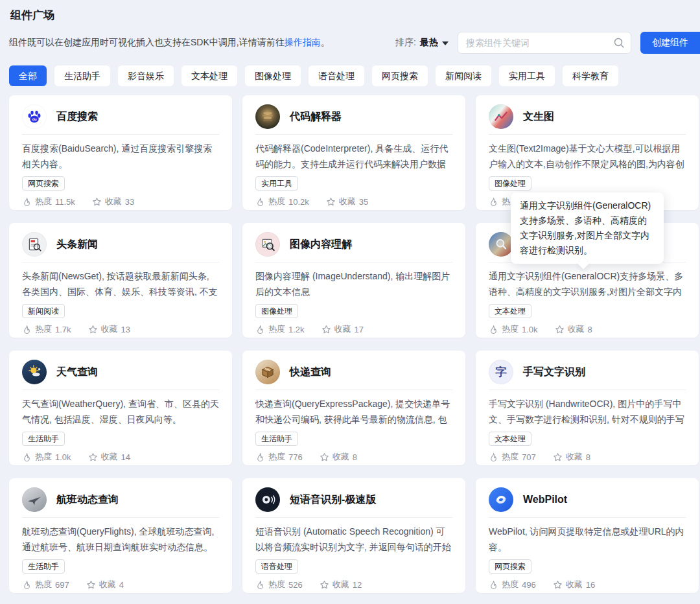  What do you see at coordinates (539, 117) in the screenshot?
I see `card-title: 文生图` at bounding box center [539, 117].